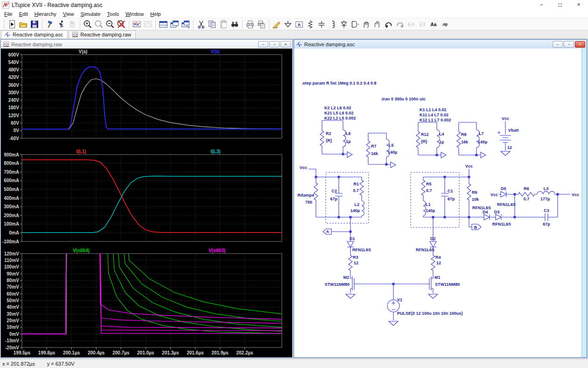  I want to click on ground-icon, so click(288, 24).